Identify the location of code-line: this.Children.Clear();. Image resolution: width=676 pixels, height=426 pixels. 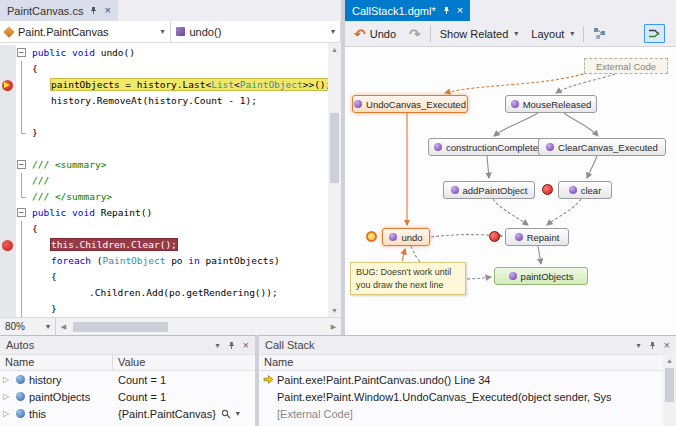
(164, 245).